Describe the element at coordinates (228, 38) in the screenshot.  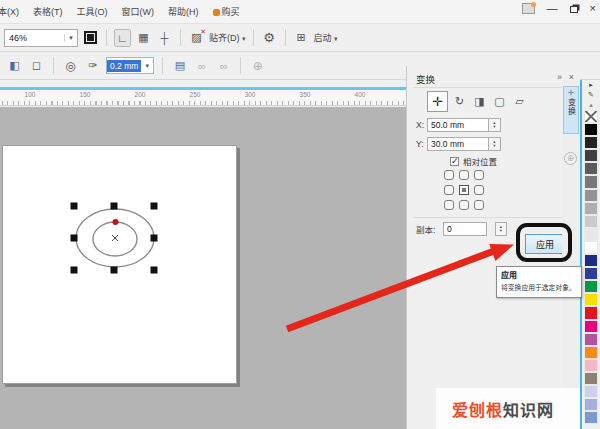
I see `snap-menu: 贴齐(D) ▾` at that location.